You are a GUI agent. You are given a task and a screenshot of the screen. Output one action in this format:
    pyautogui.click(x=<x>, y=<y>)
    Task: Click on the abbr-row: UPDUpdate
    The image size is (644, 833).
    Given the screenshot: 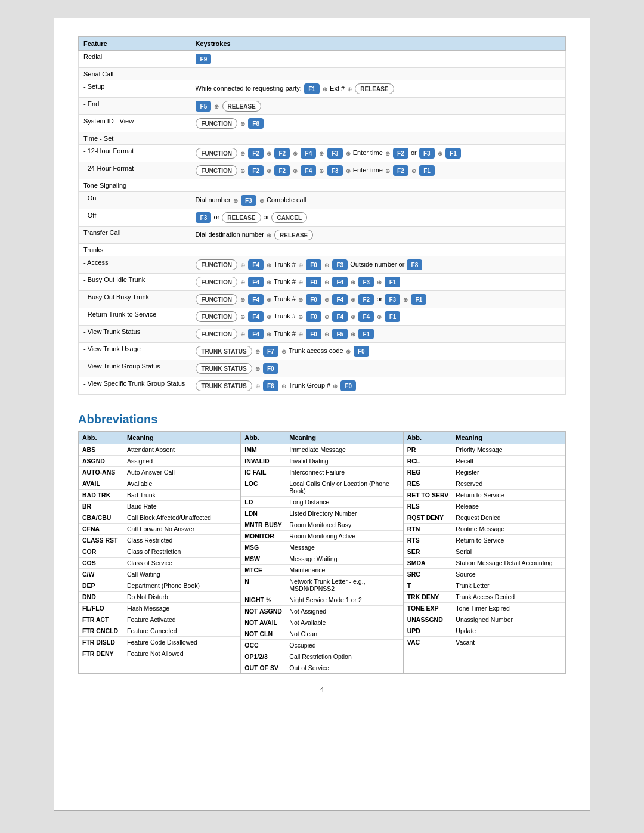 What is the action you would take?
    pyautogui.click(x=484, y=631)
    